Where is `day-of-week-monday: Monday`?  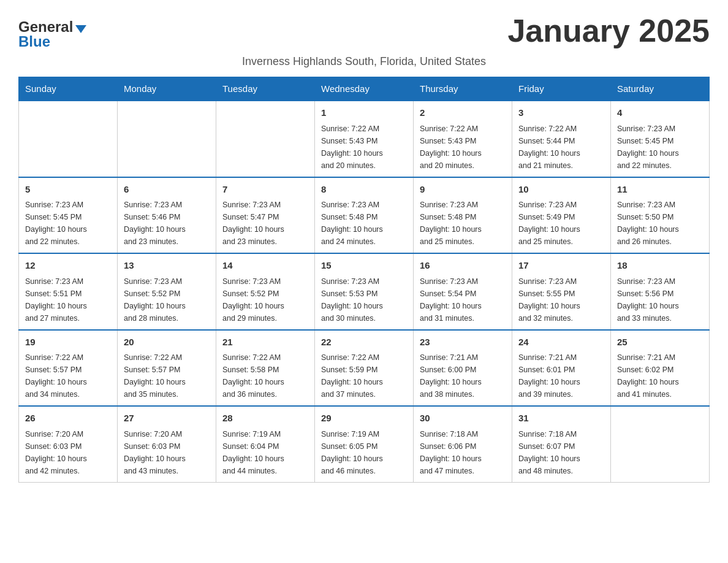
day-of-week-monday: Monday is located at coordinates (167, 90).